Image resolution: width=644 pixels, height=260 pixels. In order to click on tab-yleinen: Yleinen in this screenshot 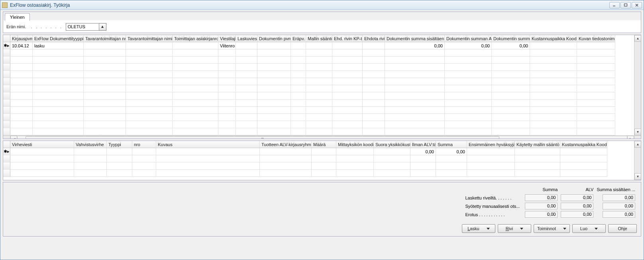, I will do `click(18, 17)`.